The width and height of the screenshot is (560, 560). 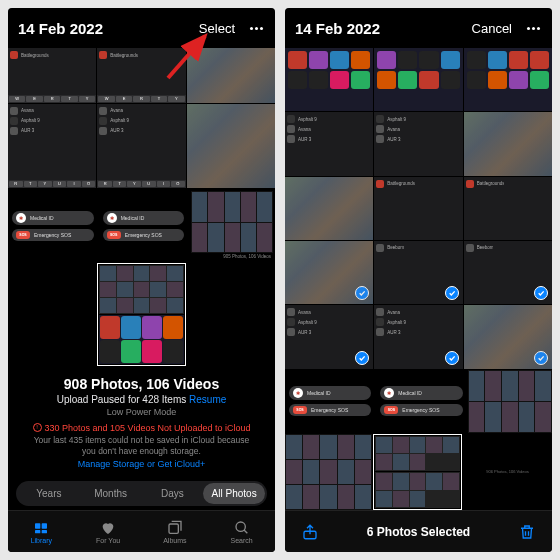 I want to click on search-icon, so click(x=242, y=528).